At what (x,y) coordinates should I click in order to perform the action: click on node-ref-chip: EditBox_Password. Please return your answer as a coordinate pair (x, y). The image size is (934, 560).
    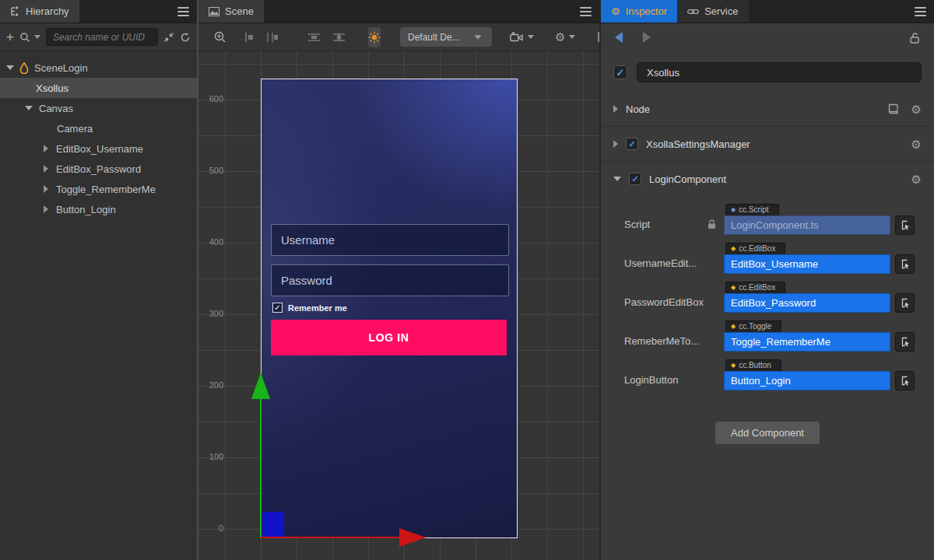
    Looking at the image, I should click on (807, 303).